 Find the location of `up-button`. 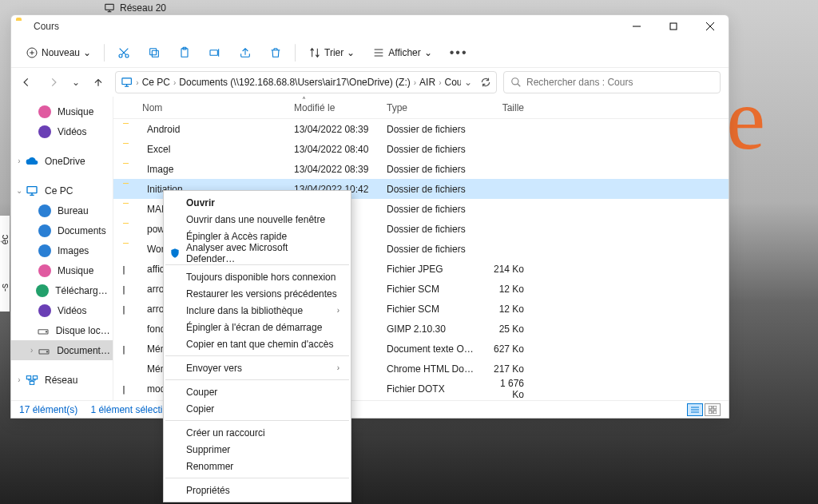

up-button is located at coordinates (98, 82).